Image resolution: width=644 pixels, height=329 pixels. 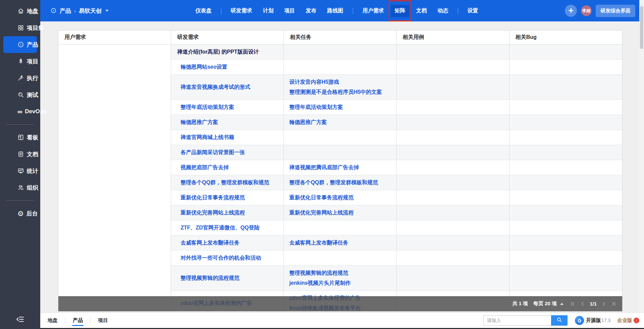 What do you see at coordinates (65, 11) in the screenshot?
I see `breadcrumb-section: 产品` at bounding box center [65, 11].